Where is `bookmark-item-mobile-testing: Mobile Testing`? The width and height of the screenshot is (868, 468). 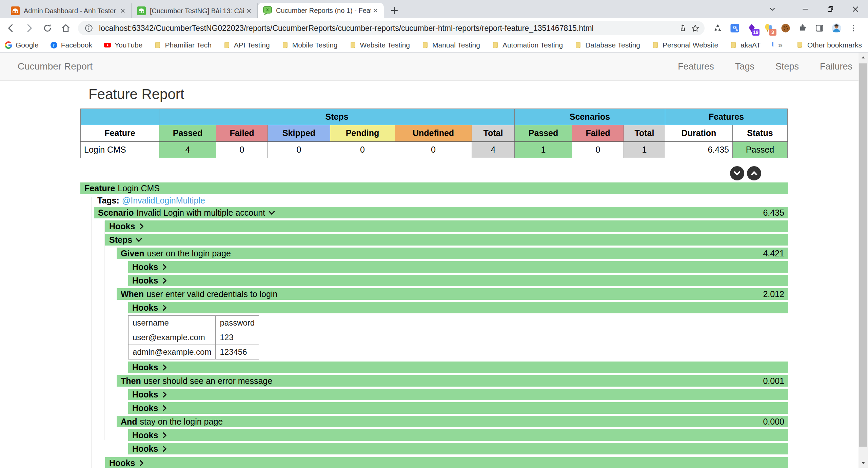
bookmark-item-mobile-testing: Mobile Testing is located at coordinates (310, 45).